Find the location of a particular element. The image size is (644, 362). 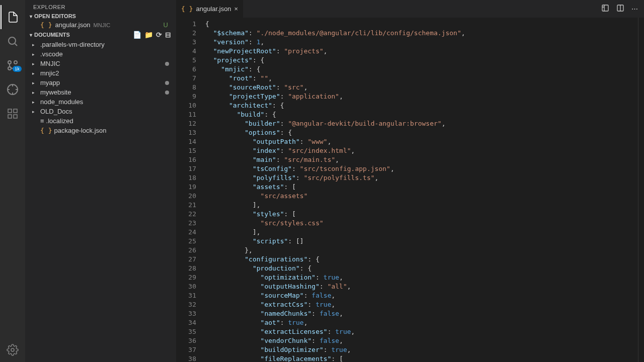

tree-item-label: OLD_Docs is located at coordinates (56, 112).